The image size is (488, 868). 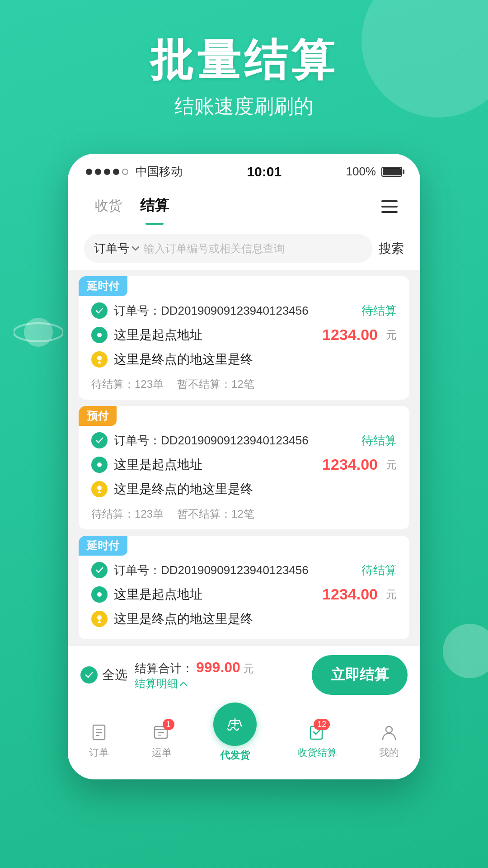 What do you see at coordinates (89, 675) in the screenshot?
I see `select-all-check` at bounding box center [89, 675].